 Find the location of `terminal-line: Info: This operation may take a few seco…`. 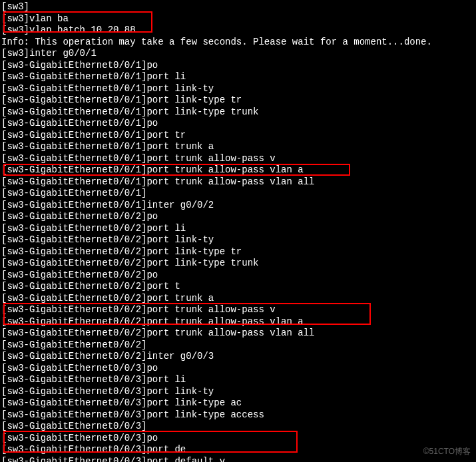

terminal-line: Info: This operation may take a few seco… is located at coordinates (238, 43).